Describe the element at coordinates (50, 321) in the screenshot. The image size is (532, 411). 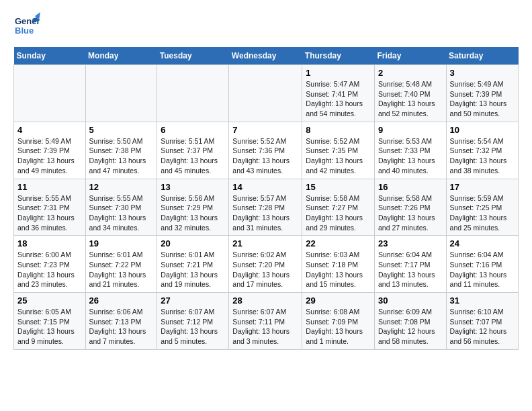
I see `calendar-cell: 25Sunrise: 6:05 AMSunset: 7:15 PMDayligh…` at that location.